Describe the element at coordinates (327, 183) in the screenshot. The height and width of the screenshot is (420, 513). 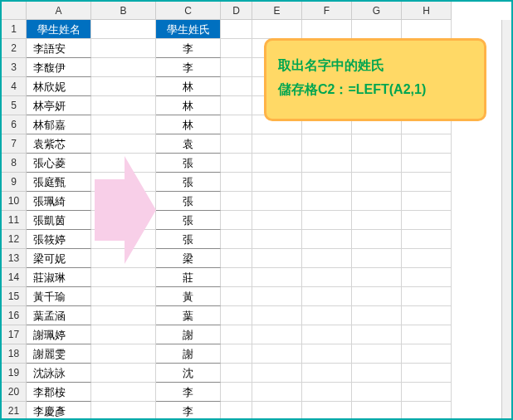
I see `cell-F9` at that location.